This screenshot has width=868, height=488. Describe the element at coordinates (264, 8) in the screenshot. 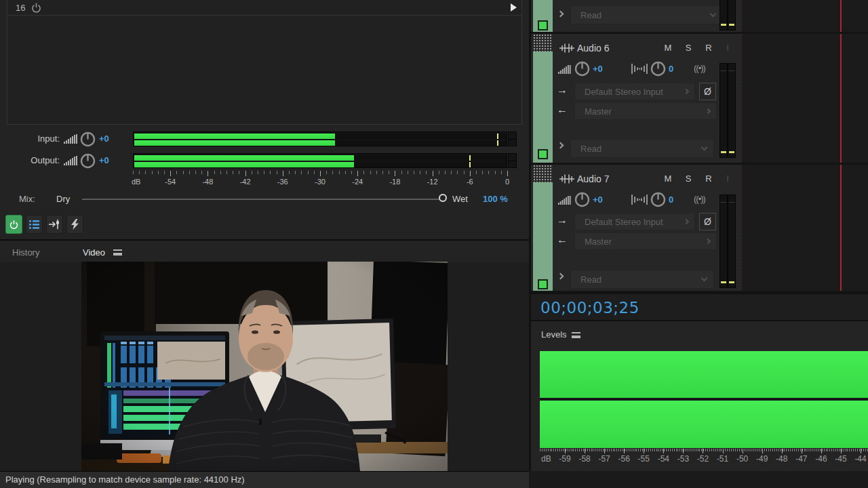

I see `effects-slot-row: 16` at that location.